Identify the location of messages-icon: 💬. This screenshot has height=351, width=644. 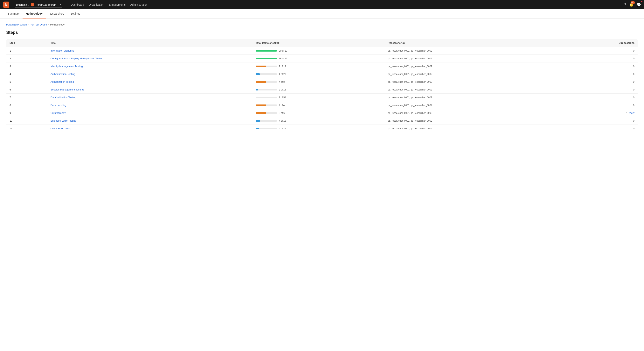
(639, 5).